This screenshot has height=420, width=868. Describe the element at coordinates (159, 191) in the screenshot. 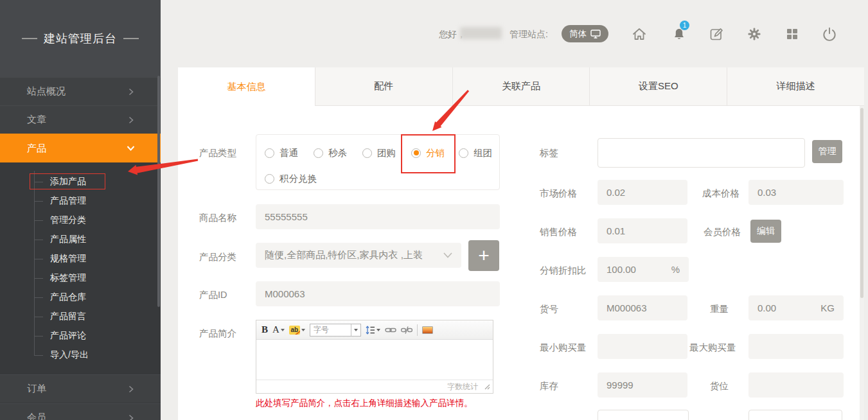

I see `sidebar-scrollbar` at that location.